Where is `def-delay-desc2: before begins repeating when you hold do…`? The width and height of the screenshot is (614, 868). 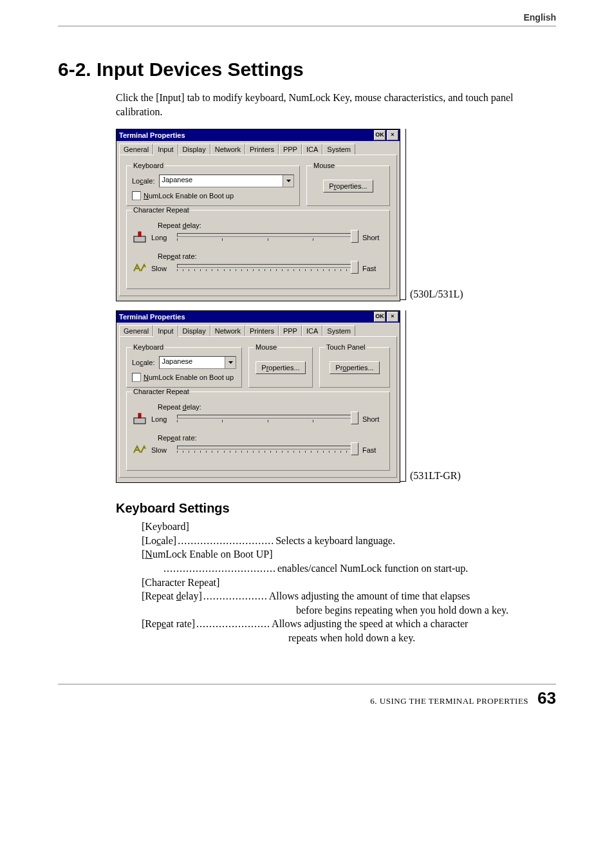 def-delay-desc2: before begins repeating when you hold do… is located at coordinates (426, 610).